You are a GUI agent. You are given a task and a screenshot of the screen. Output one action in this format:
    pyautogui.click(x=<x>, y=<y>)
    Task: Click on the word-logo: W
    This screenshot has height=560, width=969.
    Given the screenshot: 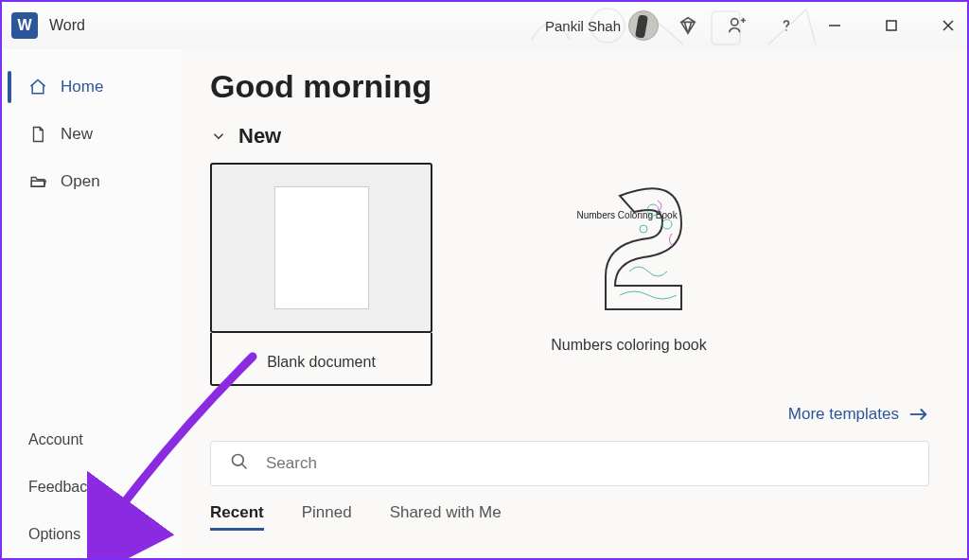 What is the action you would take?
    pyautogui.click(x=25, y=26)
    